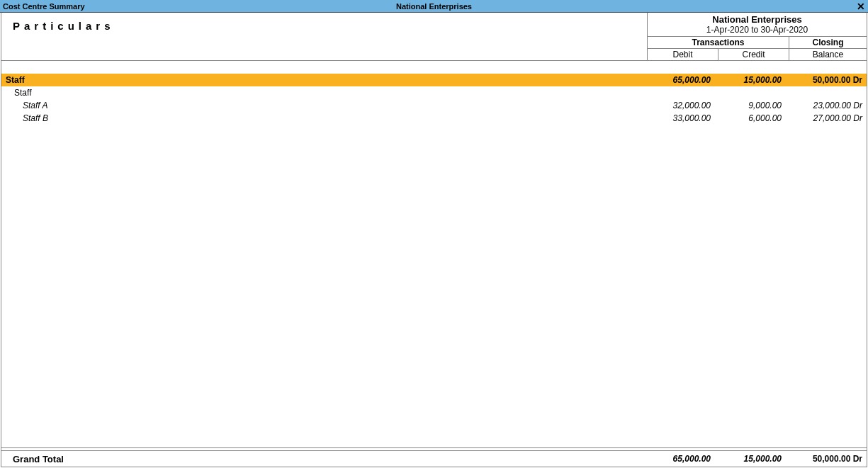  I want to click on ledger-row: Staff A 32,000.00 9,000.00 23,000.00 Dr, so click(434, 105).